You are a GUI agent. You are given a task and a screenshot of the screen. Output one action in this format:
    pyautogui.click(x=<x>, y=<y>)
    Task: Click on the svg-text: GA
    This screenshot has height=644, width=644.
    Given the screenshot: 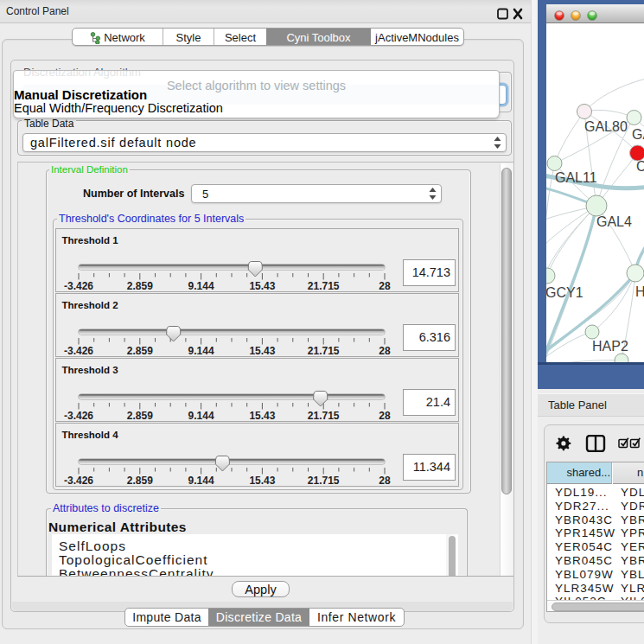 What is the action you would take?
    pyautogui.click(x=638, y=135)
    